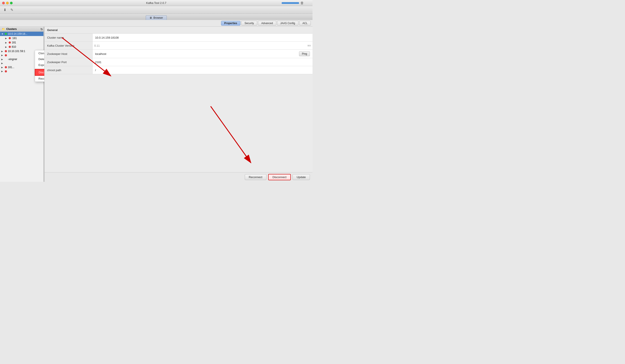 This screenshot has height=364, width=625. Describe the element at coordinates (68, 38) in the screenshot. I see `label-cluster-name: Cluster name` at that location.